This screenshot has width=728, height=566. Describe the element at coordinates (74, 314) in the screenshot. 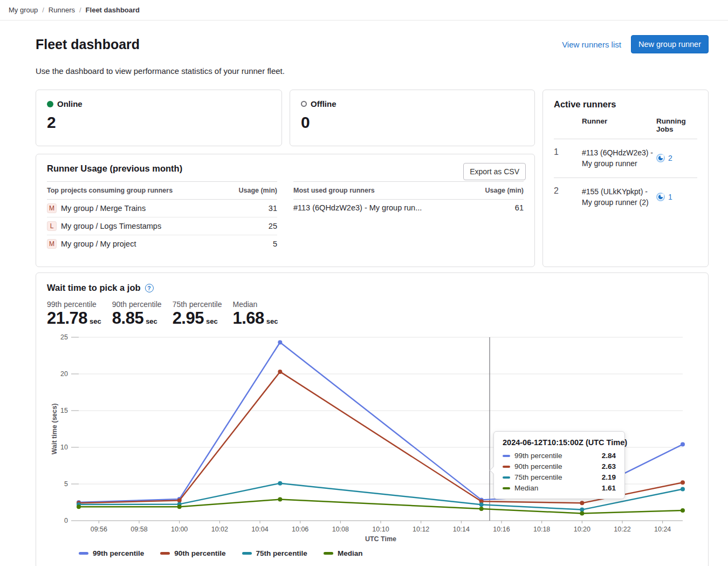

I see `percentile-stat: 99th percentile21.78sec` at that location.